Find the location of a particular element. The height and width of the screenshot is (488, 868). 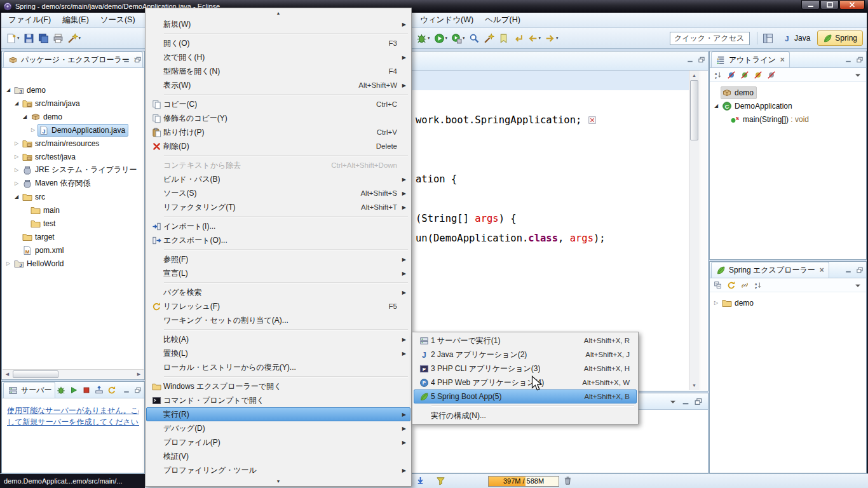

print-icon is located at coordinates (58, 38).